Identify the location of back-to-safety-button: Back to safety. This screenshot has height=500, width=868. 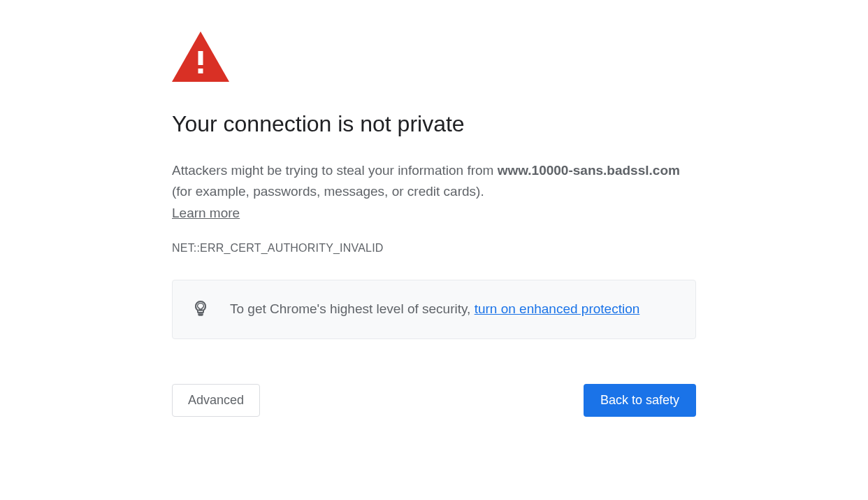
(640, 400).